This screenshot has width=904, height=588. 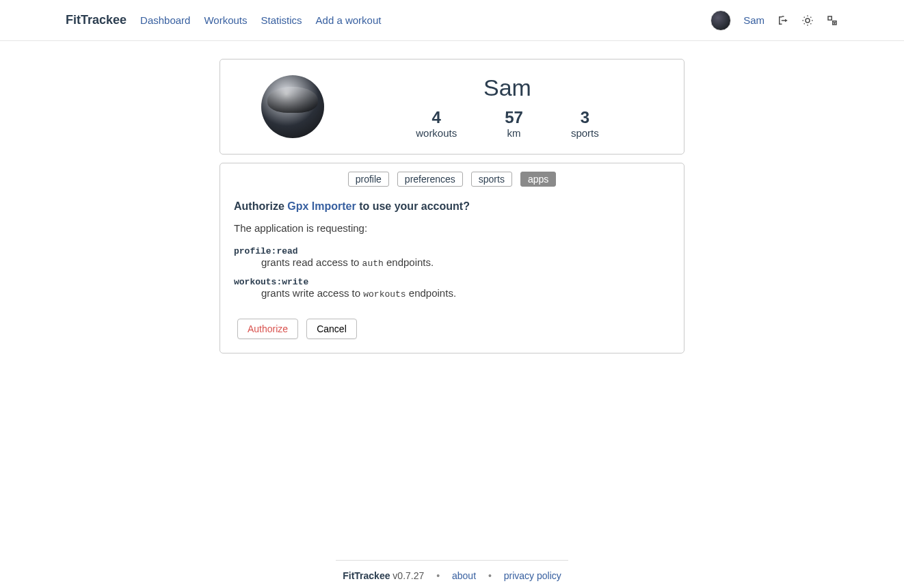 I want to click on scope-desc-pre: grants read access to, so click(x=312, y=263).